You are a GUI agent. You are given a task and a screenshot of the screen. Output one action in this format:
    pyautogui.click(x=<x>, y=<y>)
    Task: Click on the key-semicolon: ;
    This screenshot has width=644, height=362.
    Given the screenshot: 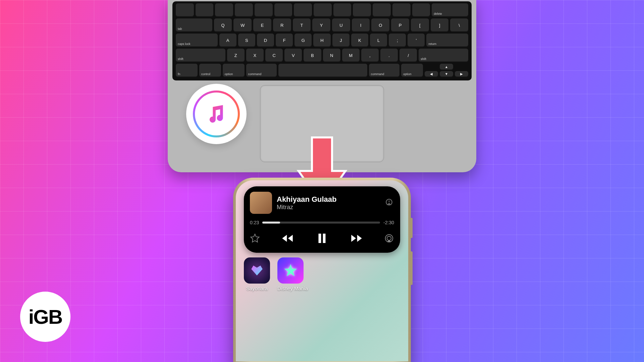 What is the action you would take?
    pyautogui.click(x=397, y=40)
    